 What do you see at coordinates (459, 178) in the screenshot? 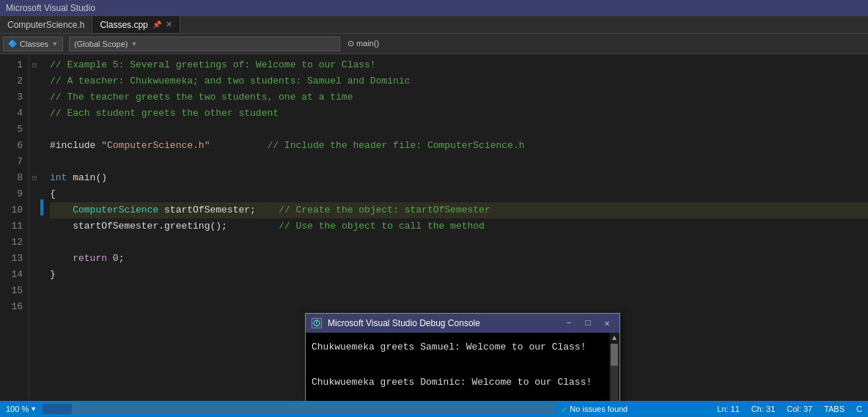
I see `code-line-8: int main()` at bounding box center [459, 178].